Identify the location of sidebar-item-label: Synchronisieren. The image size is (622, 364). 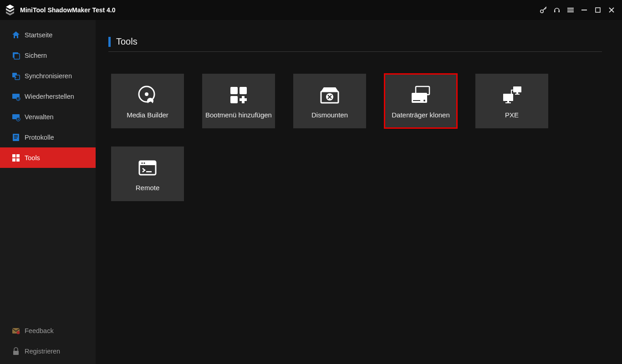
(48, 76).